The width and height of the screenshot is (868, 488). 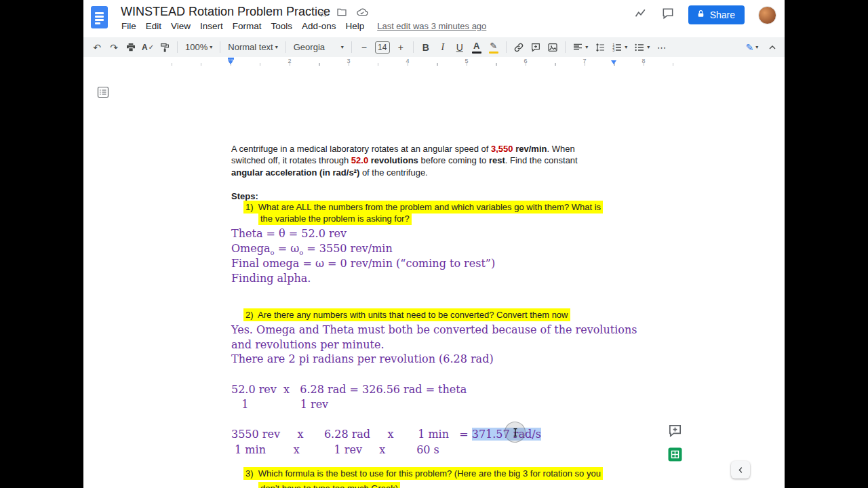 What do you see at coordinates (148, 47) in the screenshot?
I see `spellcheck-button: A ✓` at bounding box center [148, 47].